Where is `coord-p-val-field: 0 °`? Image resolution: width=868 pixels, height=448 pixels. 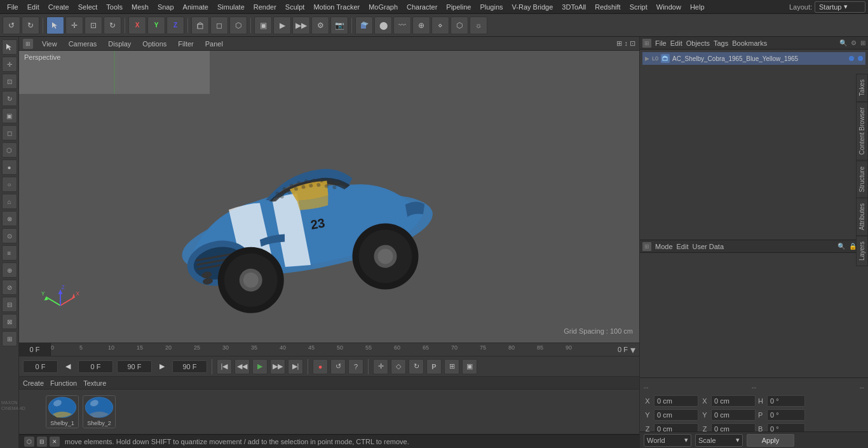 coord-p-val-field: 0 ° is located at coordinates (786, 415).